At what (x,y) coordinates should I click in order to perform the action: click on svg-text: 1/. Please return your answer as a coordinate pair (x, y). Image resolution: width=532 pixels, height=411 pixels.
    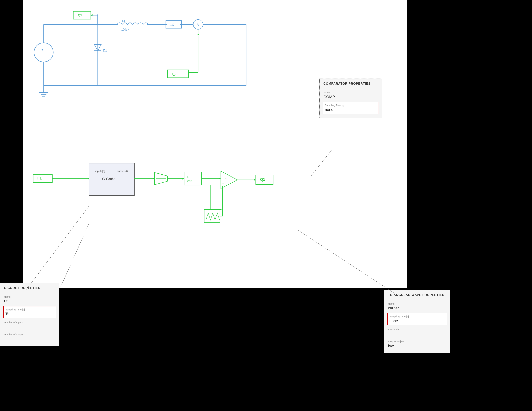
    Looking at the image, I should click on (188, 177).